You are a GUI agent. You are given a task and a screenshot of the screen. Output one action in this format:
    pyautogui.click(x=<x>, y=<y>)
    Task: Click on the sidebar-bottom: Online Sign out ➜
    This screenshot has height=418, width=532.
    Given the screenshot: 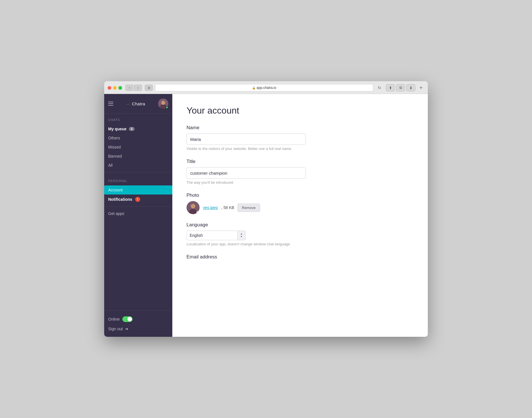 What is the action you would take?
    pyautogui.click(x=138, y=324)
    